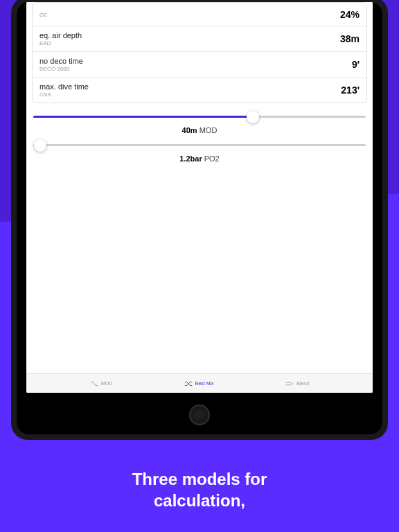 The image size is (399, 532). What do you see at coordinates (61, 35) in the screenshot?
I see `row-label: eq. air depth` at bounding box center [61, 35].